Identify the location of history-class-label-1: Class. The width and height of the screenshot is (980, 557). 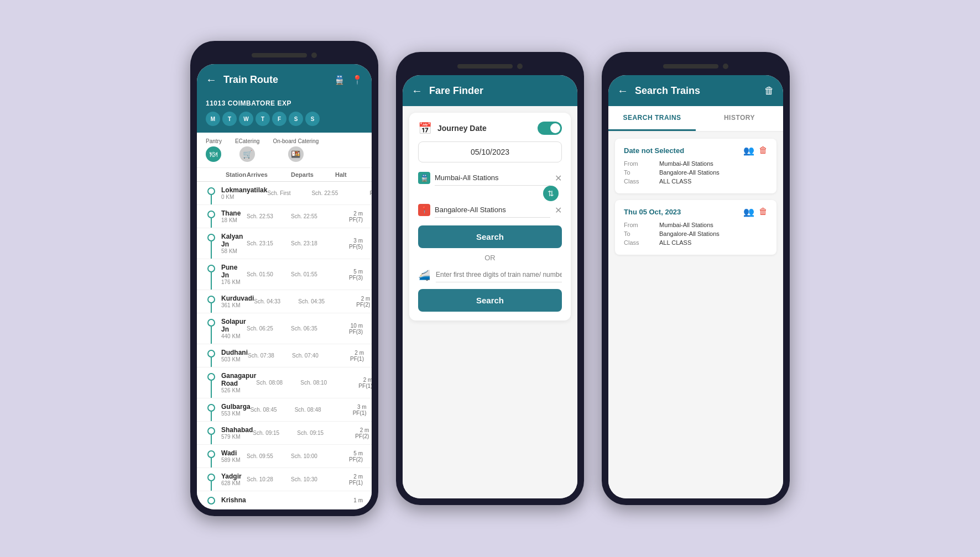
(640, 181).